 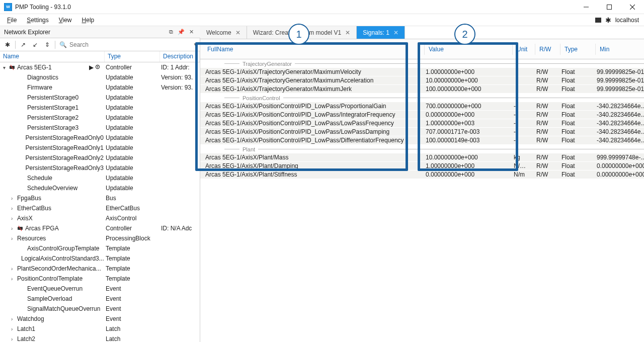 What do you see at coordinates (609, 7) in the screenshot?
I see `maximize-button` at bounding box center [609, 7].